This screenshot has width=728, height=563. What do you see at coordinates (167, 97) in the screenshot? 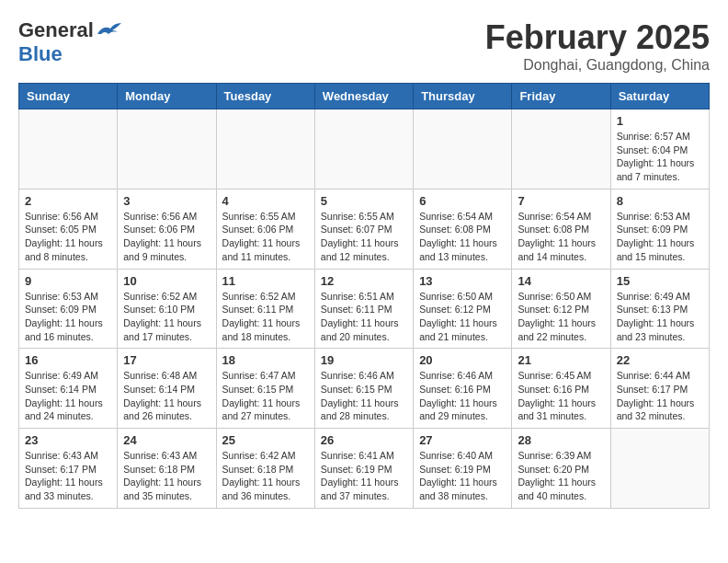
I see `weekday-header-monday: Monday` at bounding box center [167, 97].